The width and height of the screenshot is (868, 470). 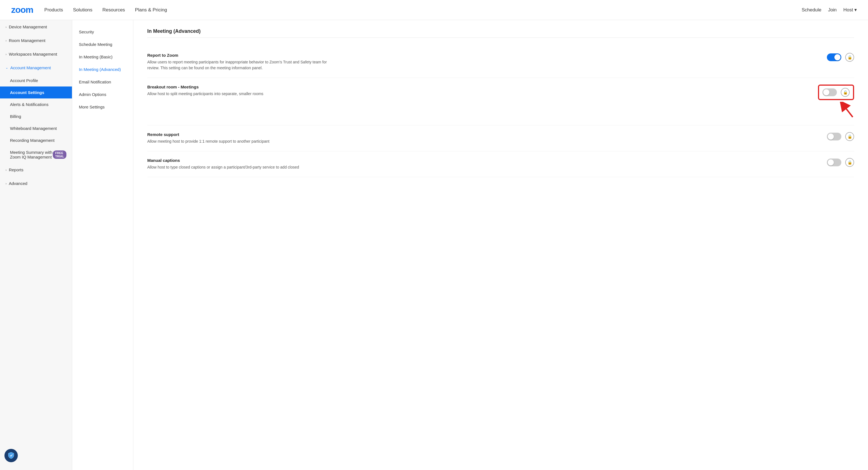 I want to click on setting-name: Breakout room - Meetings, so click(x=242, y=87).